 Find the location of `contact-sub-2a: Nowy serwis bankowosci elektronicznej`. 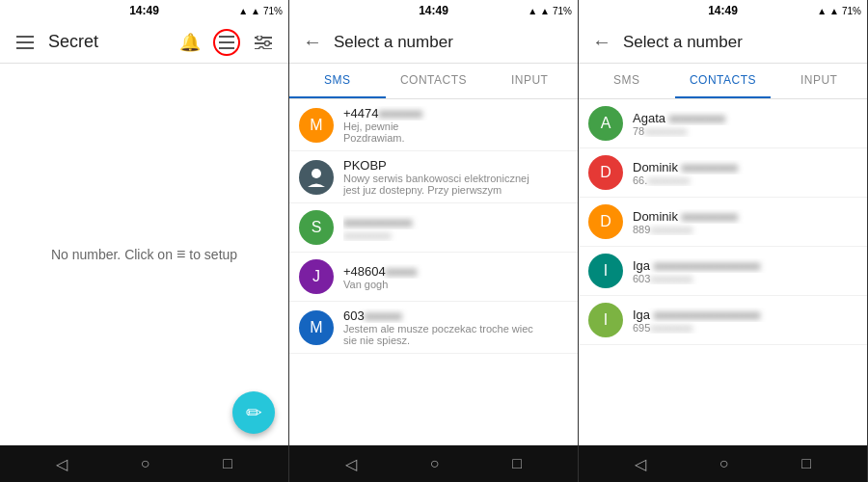

contact-sub-2a: Nowy serwis bankowosci elektronicznej is located at coordinates (455, 178).